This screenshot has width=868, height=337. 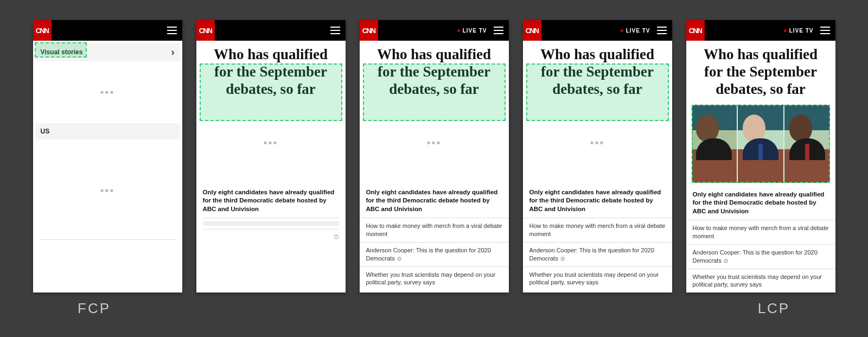 What do you see at coordinates (107, 131) in the screenshot?
I see `section-us: US` at bounding box center [107, 131].